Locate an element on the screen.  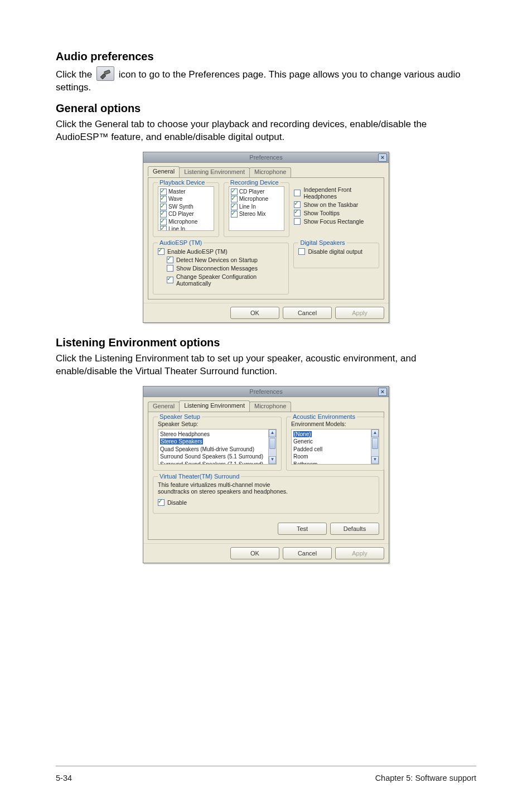
list-item: SW Synth is located at coordinates (181, 207).